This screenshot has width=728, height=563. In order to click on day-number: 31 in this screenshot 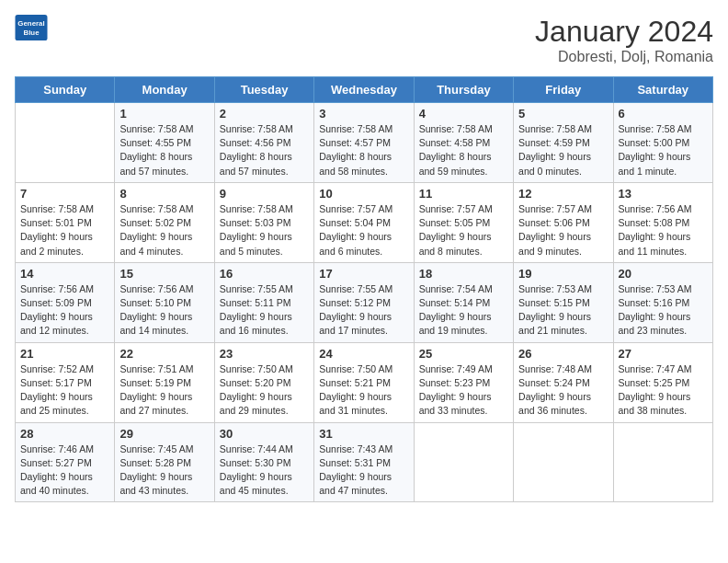, I will do `click(364, 434)`.